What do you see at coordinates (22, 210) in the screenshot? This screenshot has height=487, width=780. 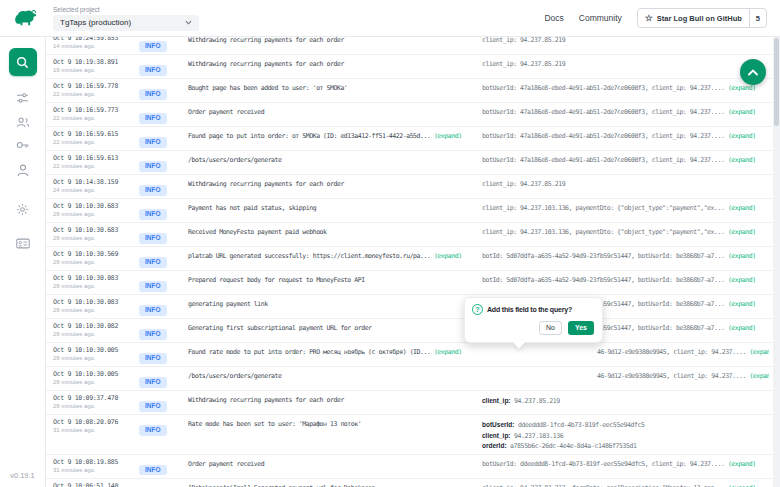 I see `sidebar-item-settings` at bounding box center [22, 210].